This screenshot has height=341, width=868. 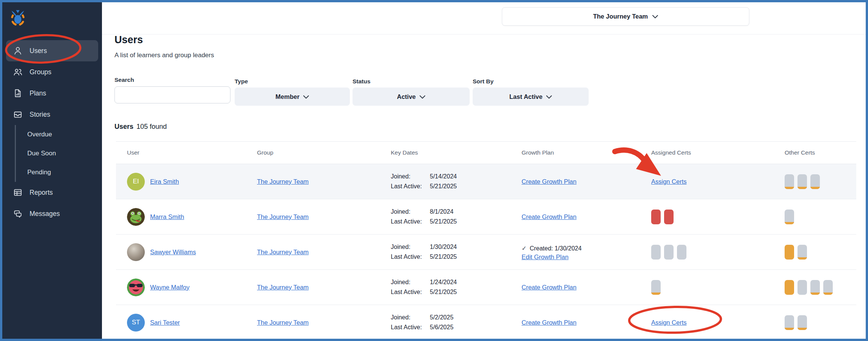 What do you see at coordinates (545, 257) in the screenshot?
I see `edit-growth-plan-link: Edit Growth Plan` at bounding box center [545, 257].